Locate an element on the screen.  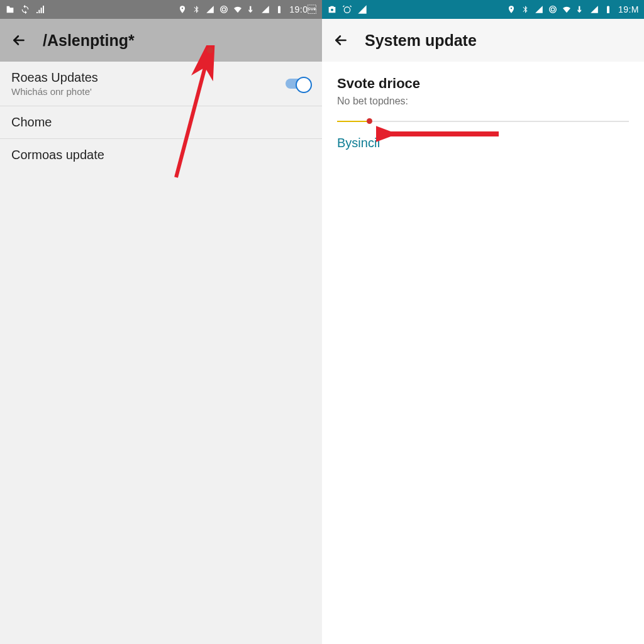
status-bar: 19:M is located at coordinates (483, 9).